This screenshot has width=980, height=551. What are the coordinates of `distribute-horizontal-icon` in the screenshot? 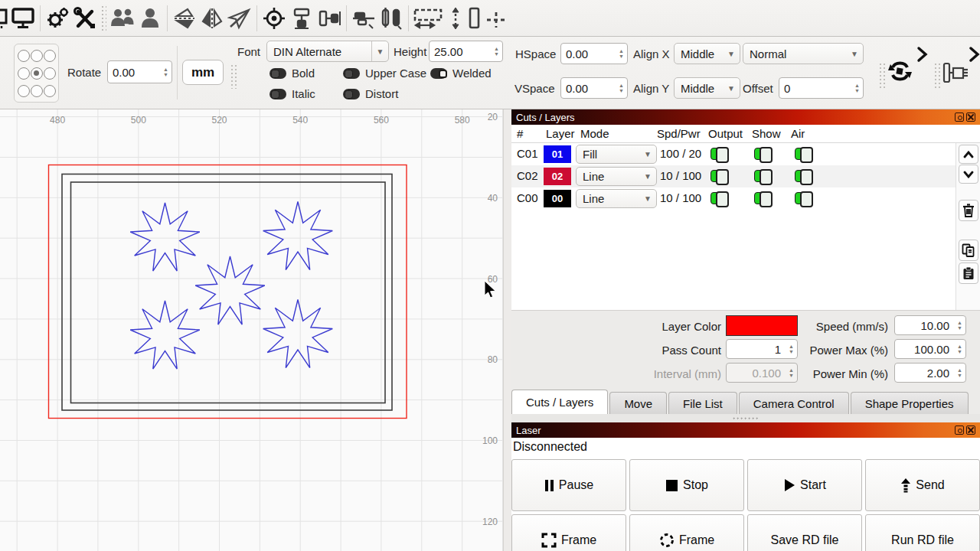 It's located at (364, 18).